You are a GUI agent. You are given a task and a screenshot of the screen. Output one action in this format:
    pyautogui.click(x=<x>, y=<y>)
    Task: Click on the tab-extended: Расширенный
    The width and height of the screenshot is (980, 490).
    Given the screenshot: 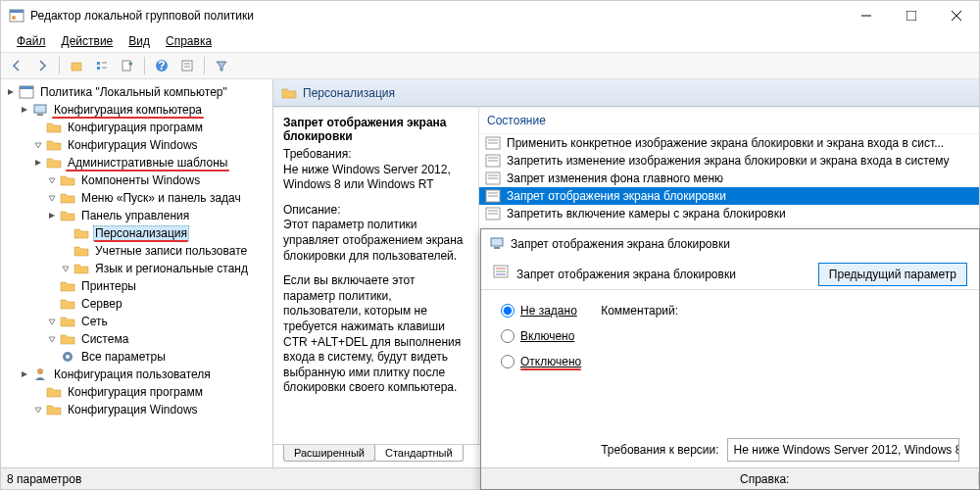 What is the action you would take?
    pyautogui.click(x=329, y=453)
    